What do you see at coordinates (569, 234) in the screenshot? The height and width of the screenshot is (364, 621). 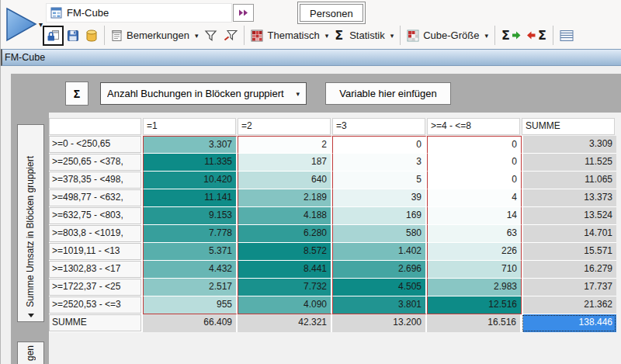 I see `row-sum-cell: 14.701` at bounding box center [569, 234].